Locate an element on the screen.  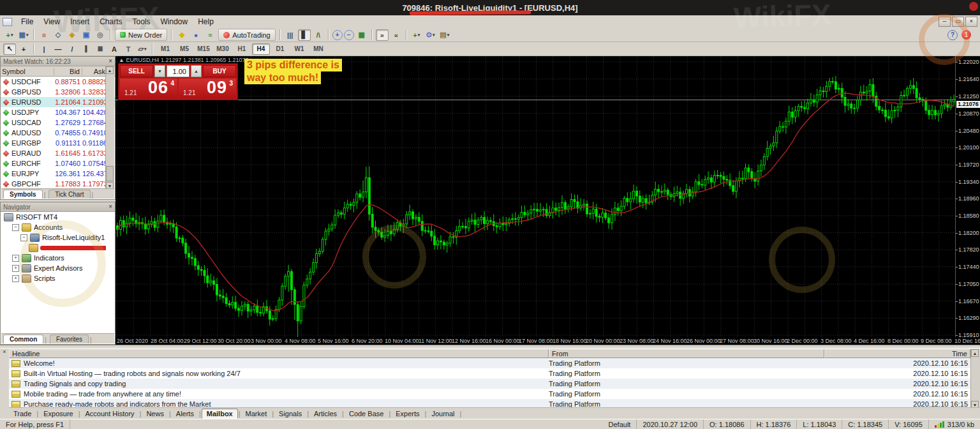
terminal-tab-articles: Articles is located at coordinates (325, 414).